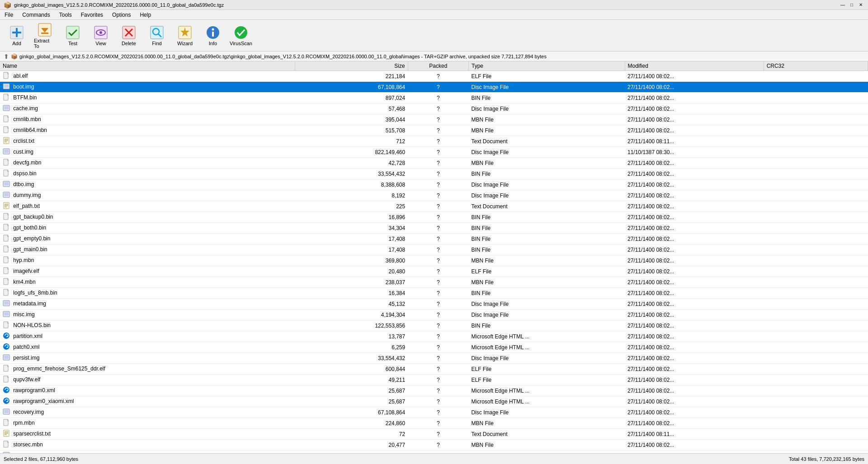  Describe the element at coordinates (434, 391) in the screenshot. I see `table-row: rawprogram0.xml 25,687 ? Microsoft Edge …` at that location.